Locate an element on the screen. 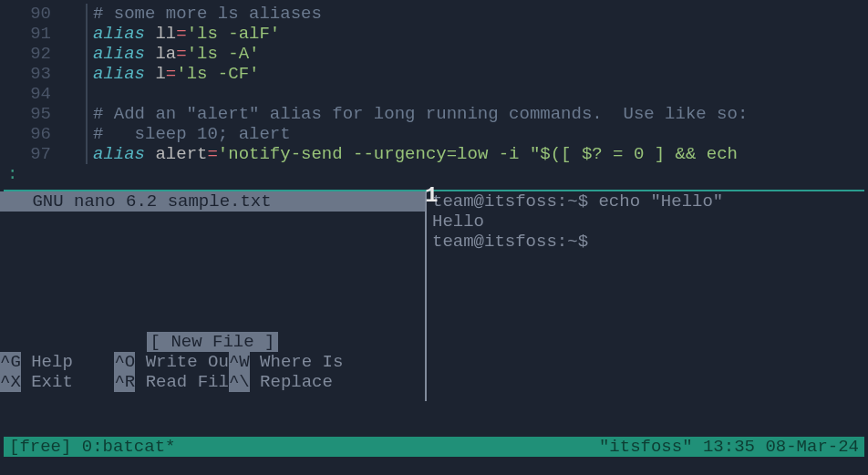 The height and width of the screenshot is (475, 868). pane-number-indicator: 1 is located at coordinates (431, 196).